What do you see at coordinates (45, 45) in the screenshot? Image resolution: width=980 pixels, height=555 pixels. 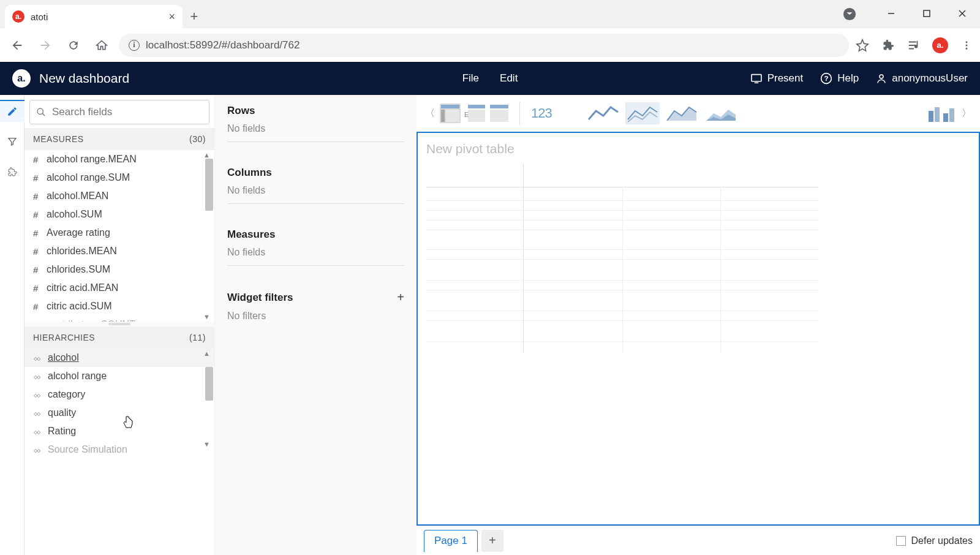 I see `forward-button` at bounding box center [45, 45].